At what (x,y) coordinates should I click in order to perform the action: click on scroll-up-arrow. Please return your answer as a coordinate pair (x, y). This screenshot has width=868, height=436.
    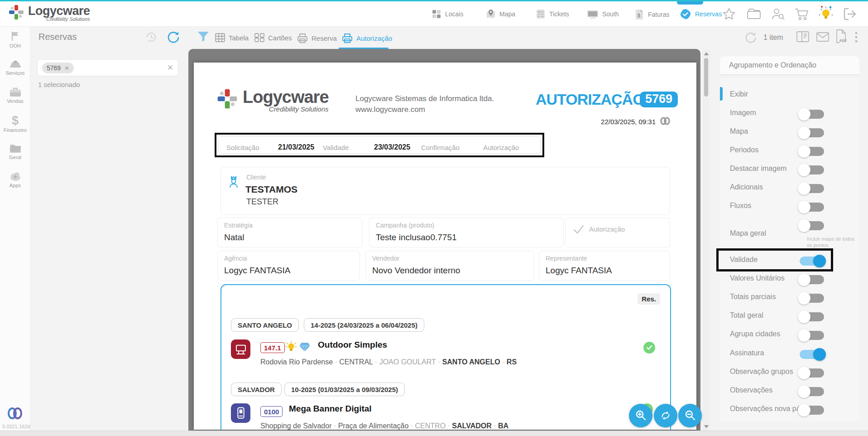
    Looking at the image, I should click on (706, 53).